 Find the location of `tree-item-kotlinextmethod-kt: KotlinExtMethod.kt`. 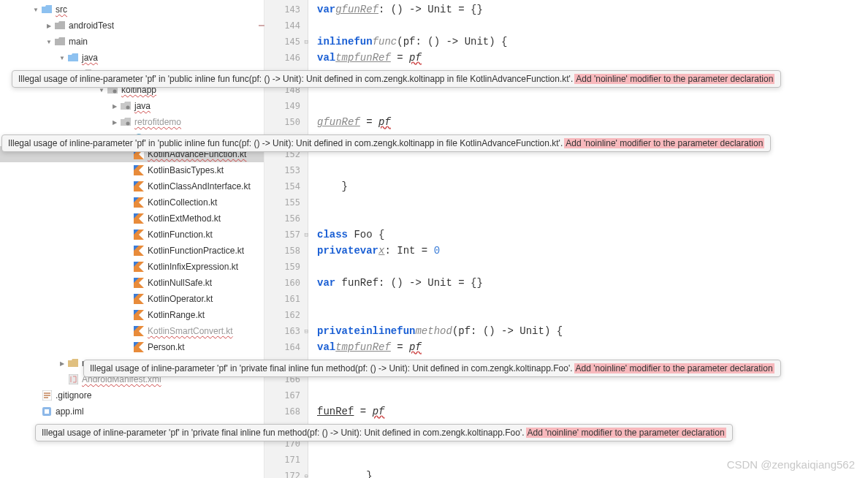

tree-item-kotlinextmethod-kt: KotlinExtMethod.kt is located at coordinates (132, 219).